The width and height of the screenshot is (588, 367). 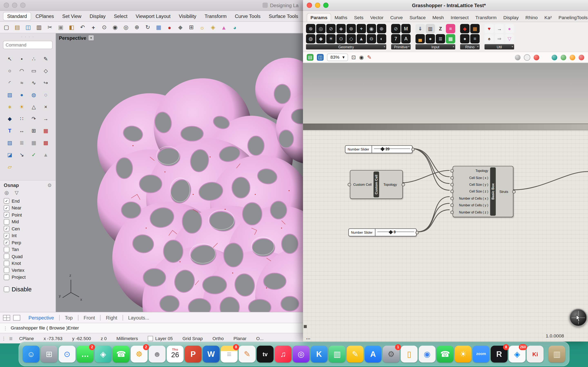 I want to click on filter-icon: ▽, so click(x=17, y=193).